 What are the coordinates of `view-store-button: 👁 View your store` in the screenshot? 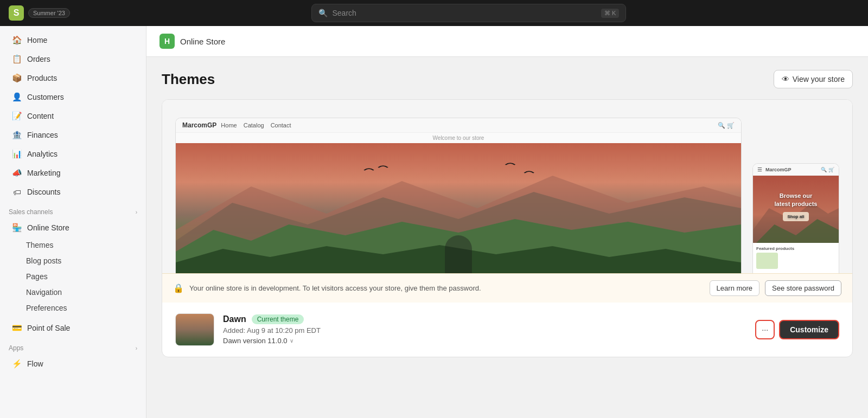 It's located at (813, 79).